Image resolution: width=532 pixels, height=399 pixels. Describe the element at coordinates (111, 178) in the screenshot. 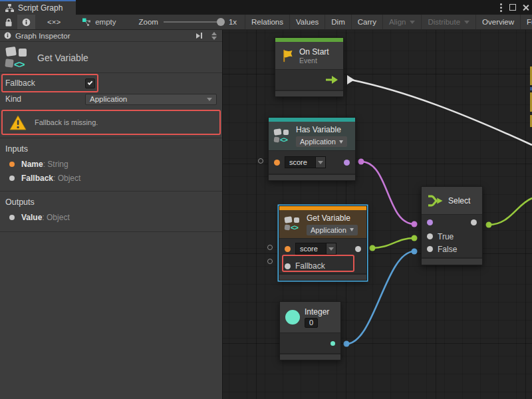

I see `input-port-row: Fallback: Object` at that location.